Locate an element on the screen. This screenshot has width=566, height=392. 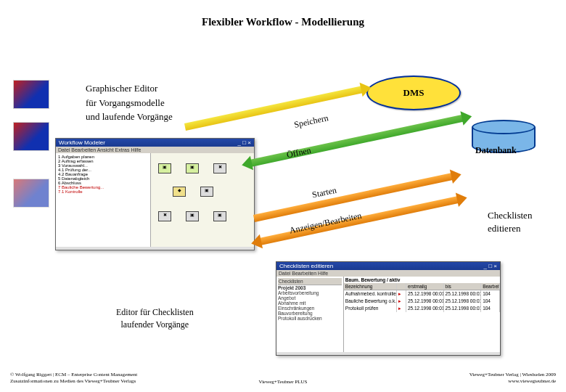
window-title: Checklisten editieren is located at coordinates (306, 266).